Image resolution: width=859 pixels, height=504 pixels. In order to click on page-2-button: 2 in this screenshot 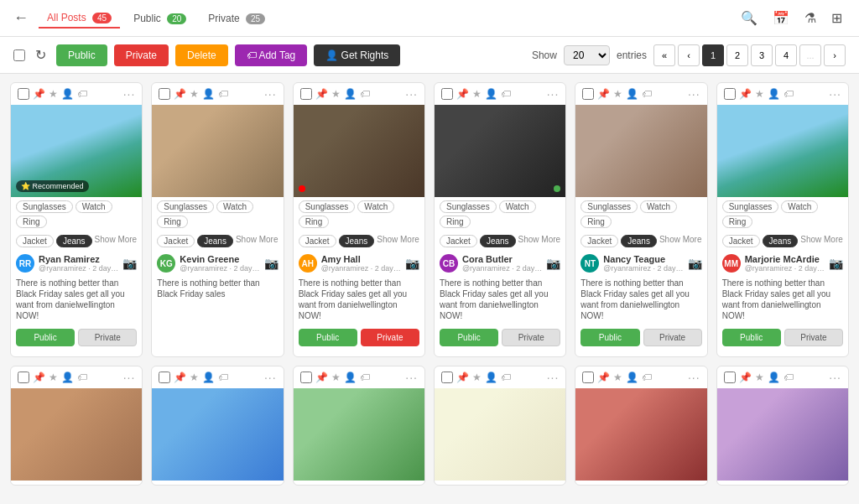, I will do `click(737, 55)`.